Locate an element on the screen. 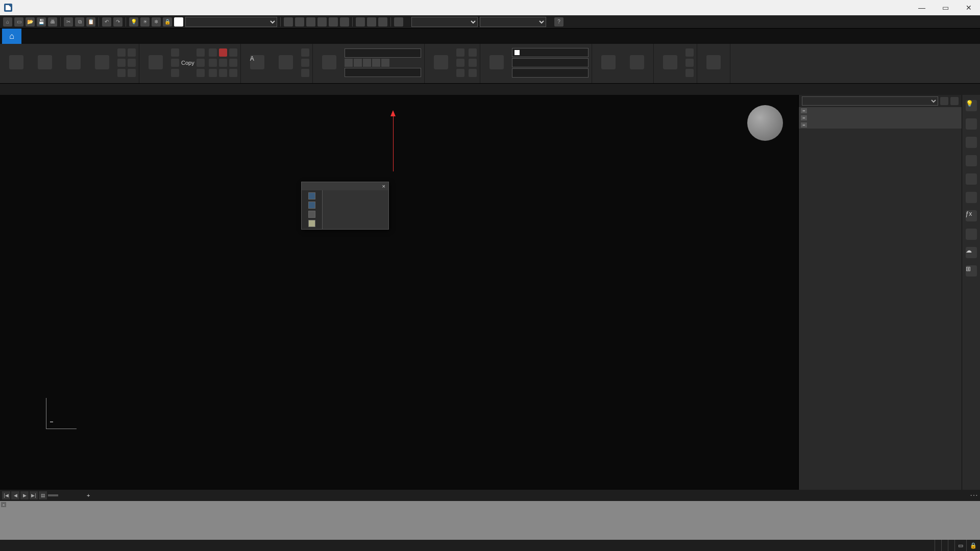 The width and height of the screenshot is (980, 551). layout2-tab is located at coordinates (76, 495).